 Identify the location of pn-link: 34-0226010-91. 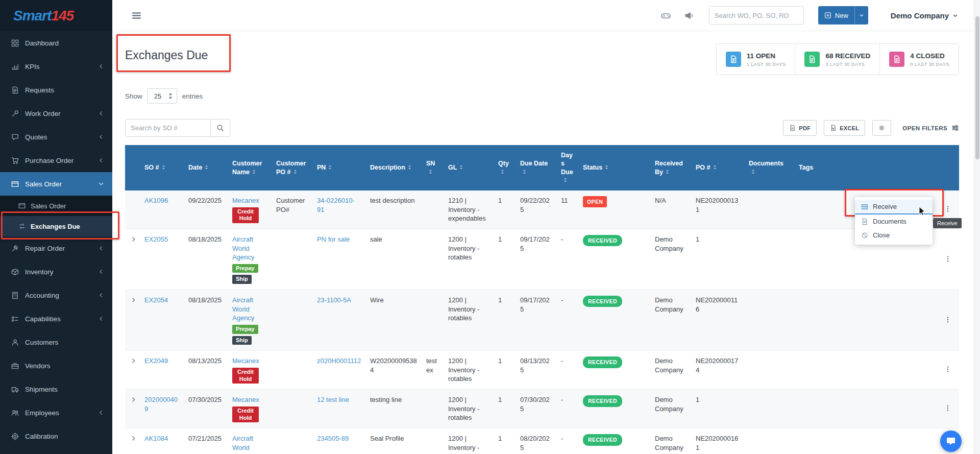
(336, 205).